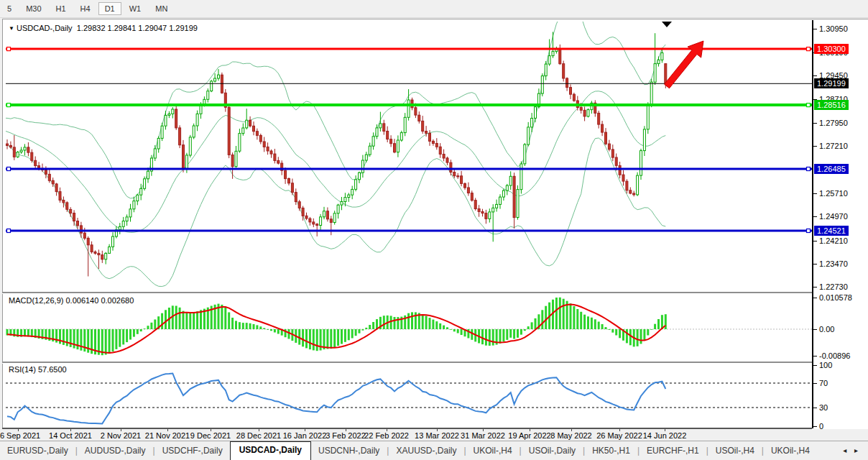  What do you see at coordinates (193, 451) in the screenshot?
I see `symbol-tab-usdchf-daily: USDCHF-,Daily` at bounding box center [193, 451].